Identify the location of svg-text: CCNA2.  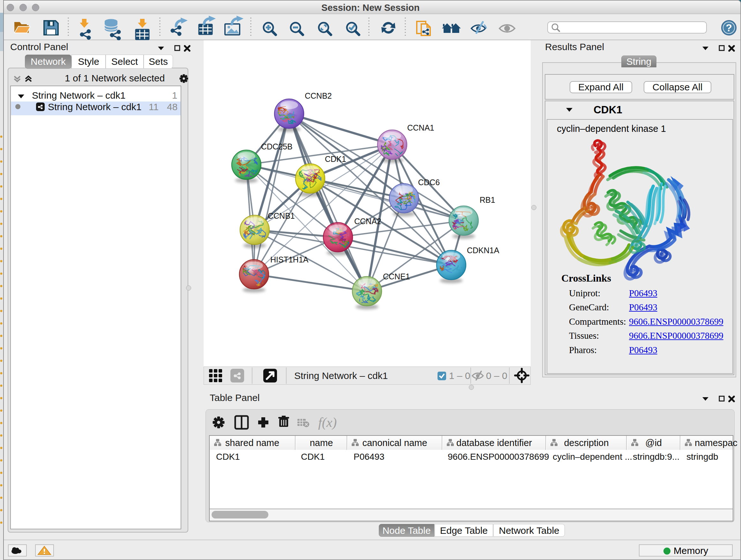
(368, 221).